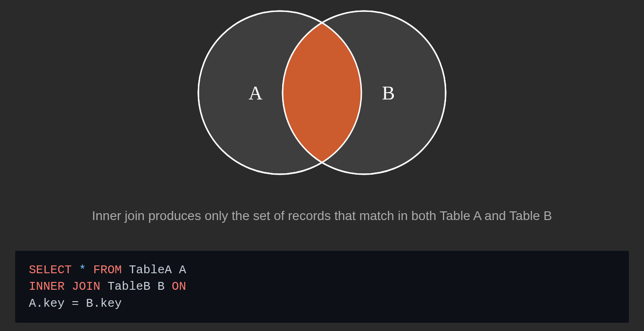 The width and height of the screenshot is (644, 331). Describe the element at coordinates (136, 287) in the screenshot. I see `identifier-tableb: TableB B` at that location.